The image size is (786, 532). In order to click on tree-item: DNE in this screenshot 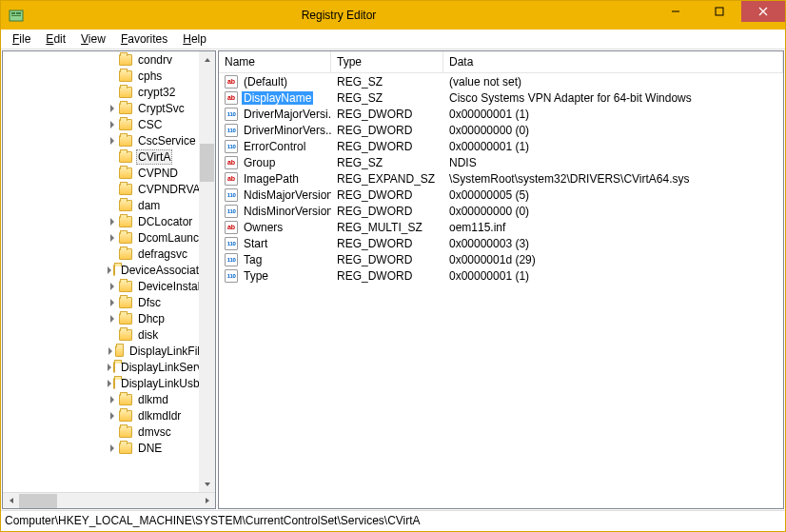, I will do `click(108, 447)`.